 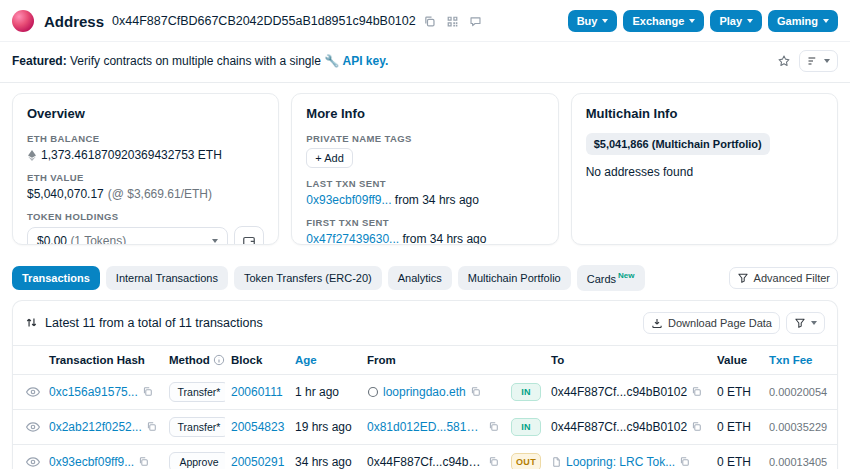 I want to click on download-page-data-button: Download Page Data, so click(x=712, y=323).